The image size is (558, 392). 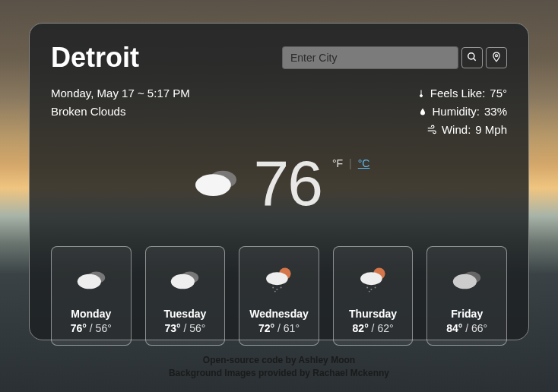 What do you see at coordinates (279, 112) in the screenshot?
I see `info-row: Monday, May 17 ~ 5:17 PM Broken Clouds F…` at bounding box center [279, 112].